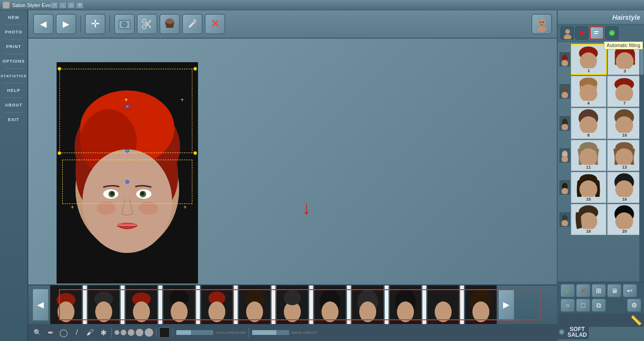 The height and width of the screenshot is (341, 644). Describe the element at coordinates (59, 153) in the screenshot. I see `handle-bl` at that location.